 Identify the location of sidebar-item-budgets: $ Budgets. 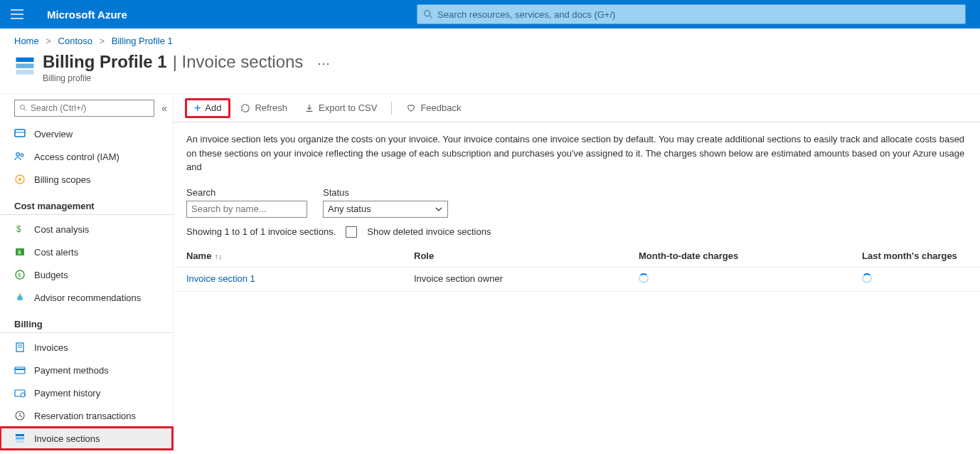
(87, 275).